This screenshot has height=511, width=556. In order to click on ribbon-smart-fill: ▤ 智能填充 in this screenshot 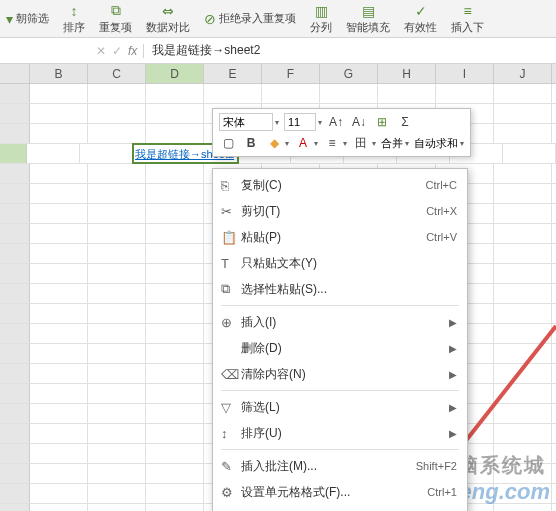, I will do `click(368, 19)`.